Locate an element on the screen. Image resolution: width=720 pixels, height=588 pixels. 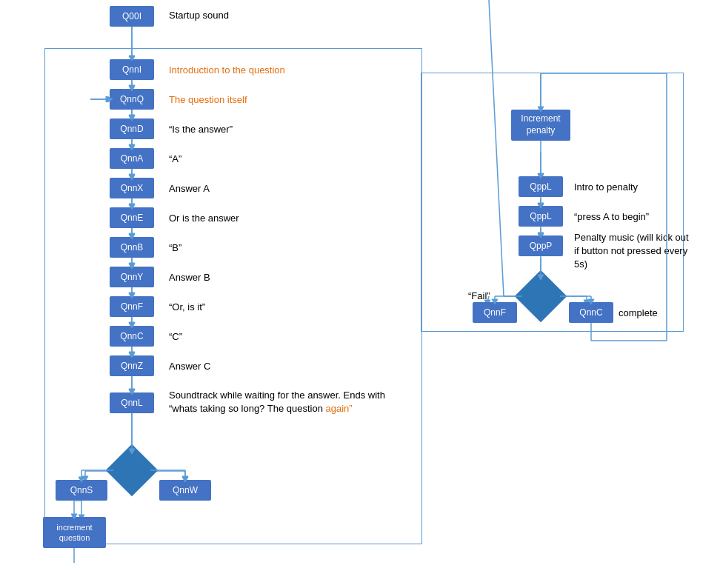
label-answer-b: Answer B is located at coordinates (190, 277).